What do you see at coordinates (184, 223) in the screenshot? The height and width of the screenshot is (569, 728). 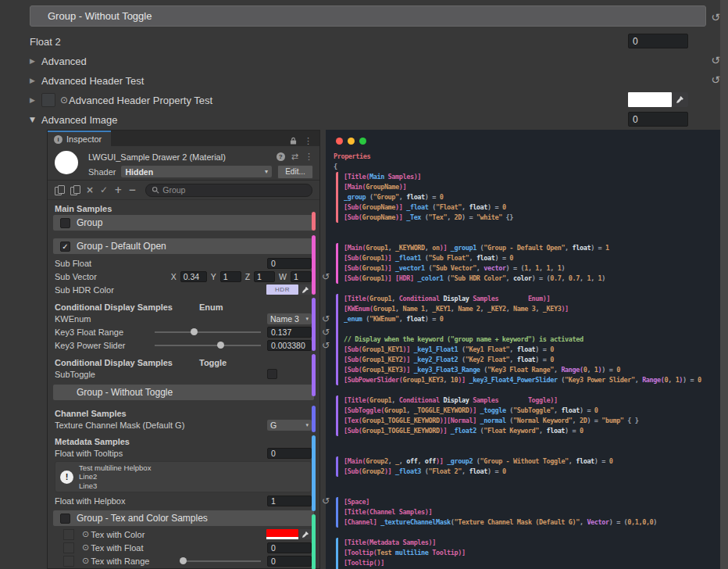 I see `group-foldout-group: Group` at bounding box center [184, 223].